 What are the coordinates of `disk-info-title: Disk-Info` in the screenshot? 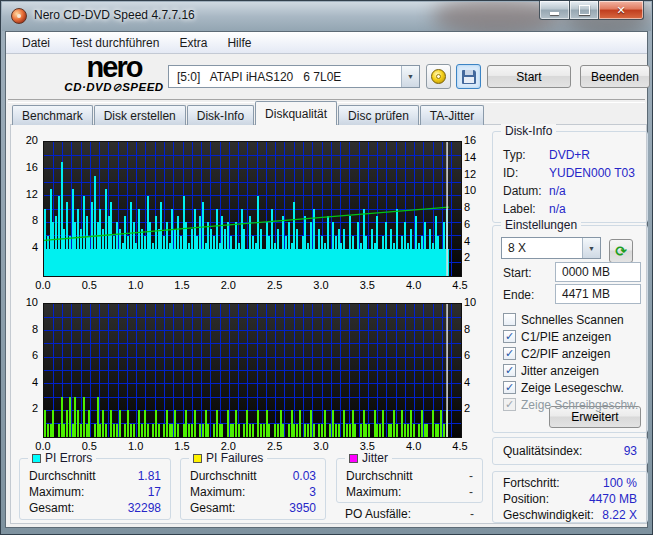 It's located at (528, 131).